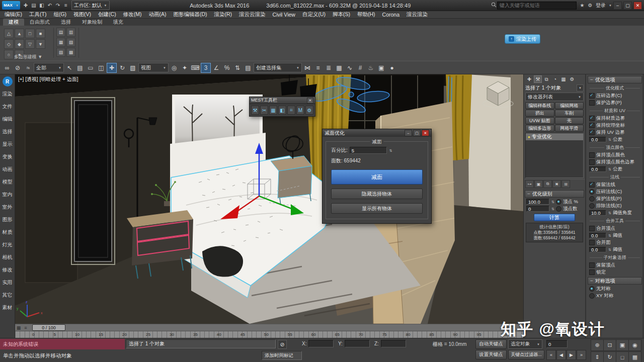 The image size is (644, 362). What do you see at coordinates (237, 68) in the screenshot?
I see `toolbar-icon: ⇅` at bounding box center [237, 68].